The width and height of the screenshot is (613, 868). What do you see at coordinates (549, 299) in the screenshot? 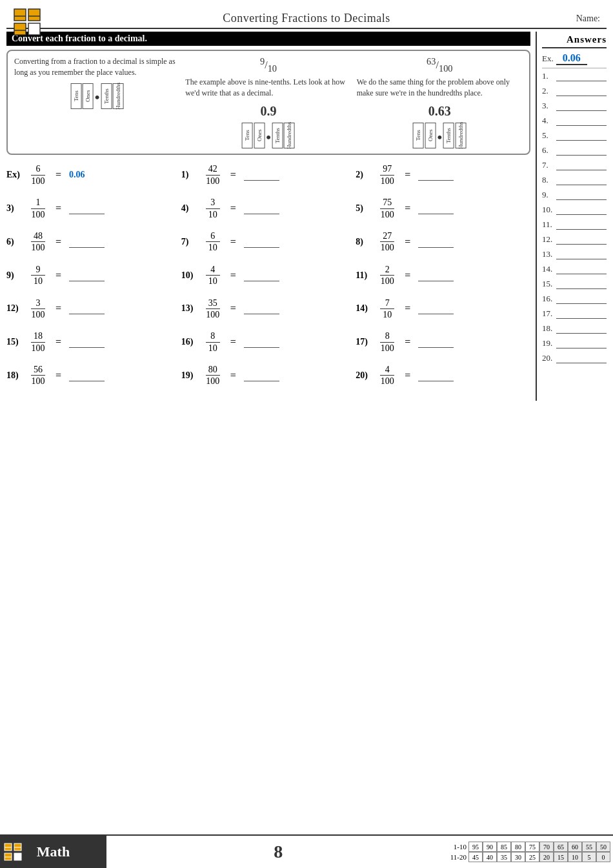
I see `answer-num-16: 16.` at bounding box center [549, 299].